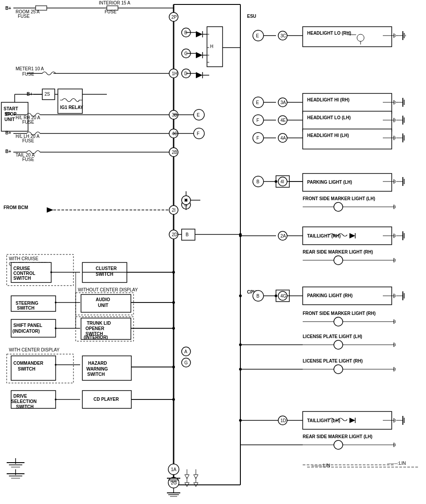  Describe the element at coordinates (115, 3) in the screenshot. I see `svg-text: INTERIOR 15 A` at that location.